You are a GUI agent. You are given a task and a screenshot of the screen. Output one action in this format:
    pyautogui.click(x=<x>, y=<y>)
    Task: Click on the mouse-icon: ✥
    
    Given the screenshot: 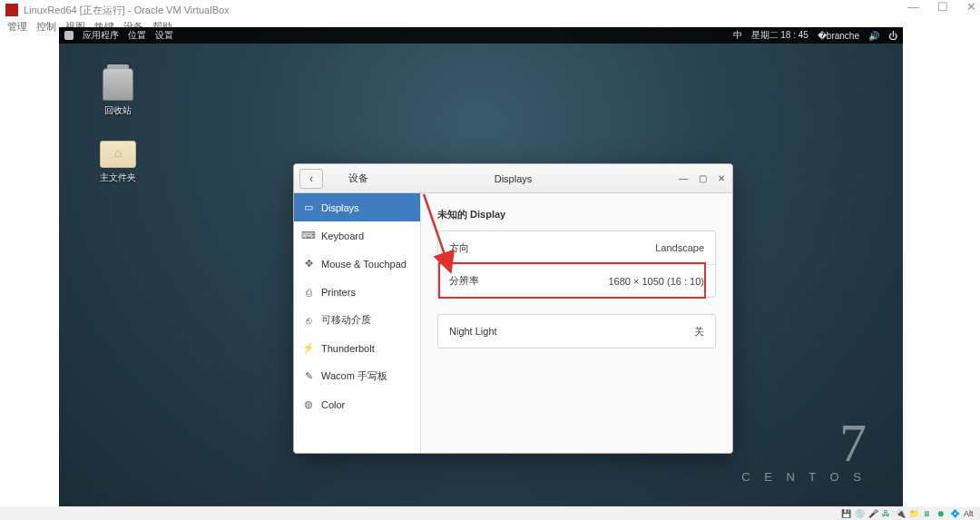 What is the action you would take?
    pyautogui.click(x=309, y=264)
    